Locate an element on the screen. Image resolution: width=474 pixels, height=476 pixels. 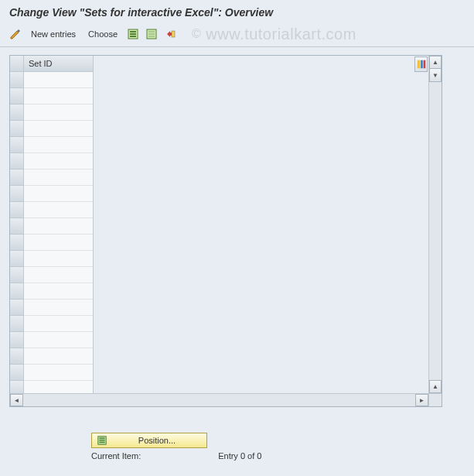
footer-area: Position... Current Item: Entry 0 of 0 is located at coordinates (176, 447).